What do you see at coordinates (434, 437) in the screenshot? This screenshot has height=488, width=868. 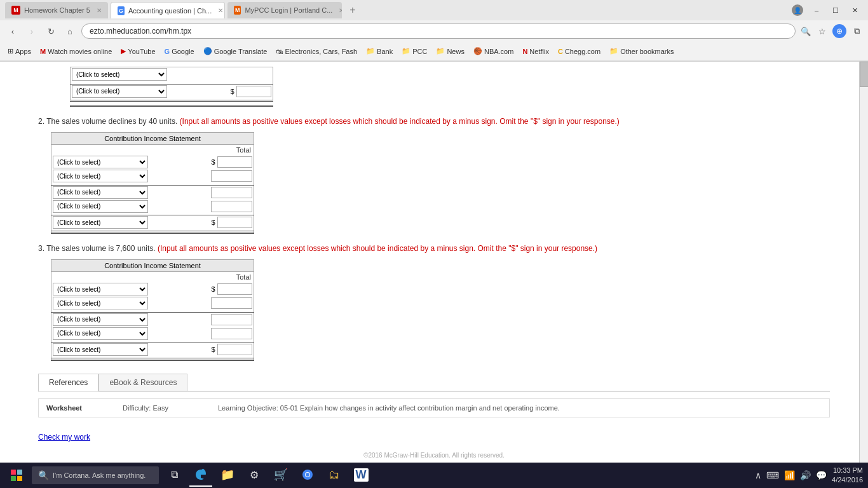 I see `check-work-link: Check my work` at bounding box center [434, 437].